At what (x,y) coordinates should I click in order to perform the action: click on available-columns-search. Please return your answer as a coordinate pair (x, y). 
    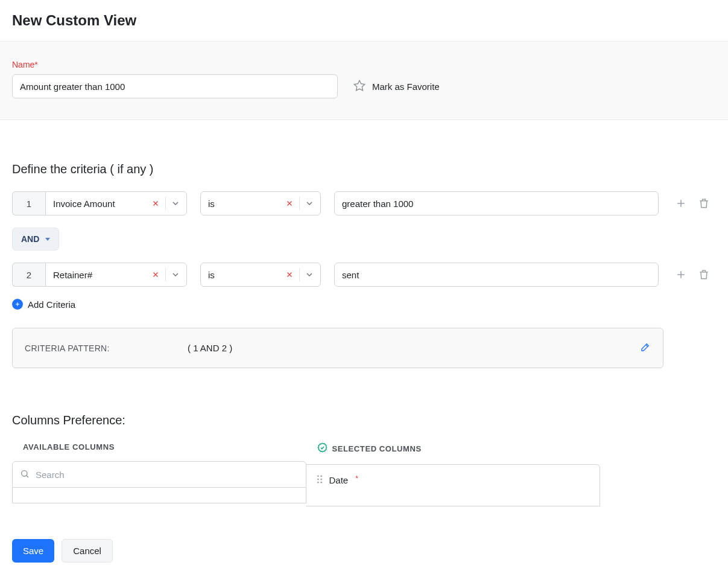
    Looking at the image, I should click on (159, 474).